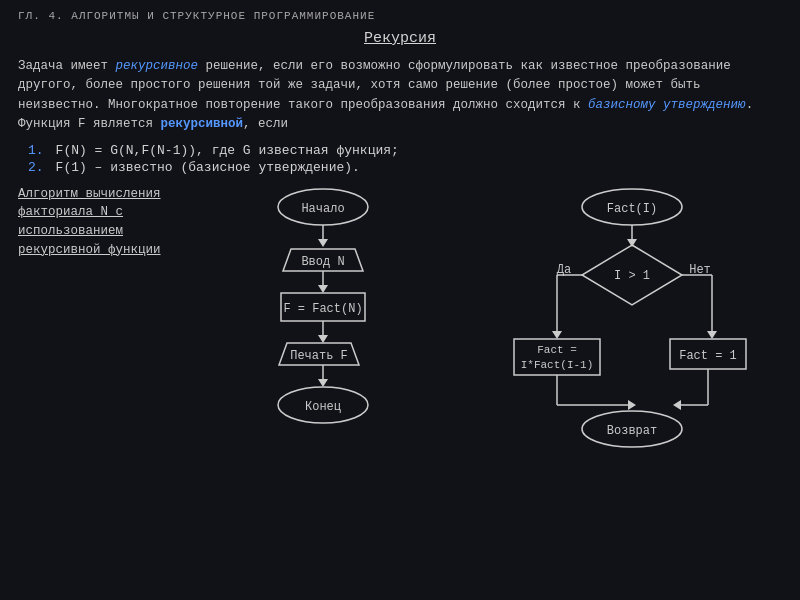 This screenshot has height=600, width=800. What do you see at coordinates (228, 150) in the screenshot?
I see `list-text-1: F(N) = G(N,F(N-1)), где G известная функ…` at bounding box center [228, 150].